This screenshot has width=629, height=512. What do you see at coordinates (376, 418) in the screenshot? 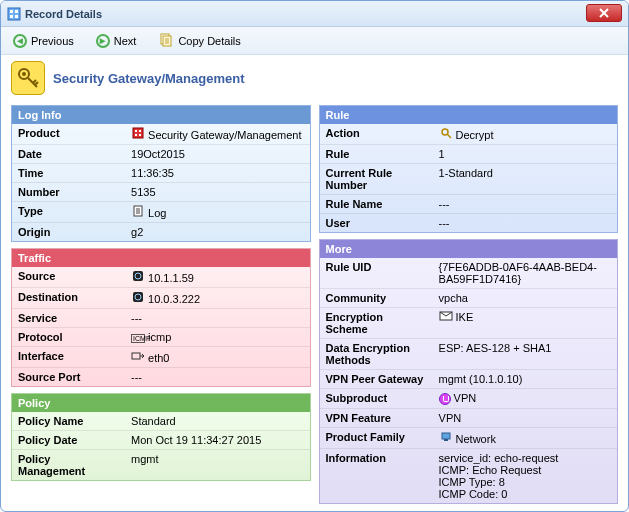
I see `field-label: VPN Feature` at bounding box center [376, 418].